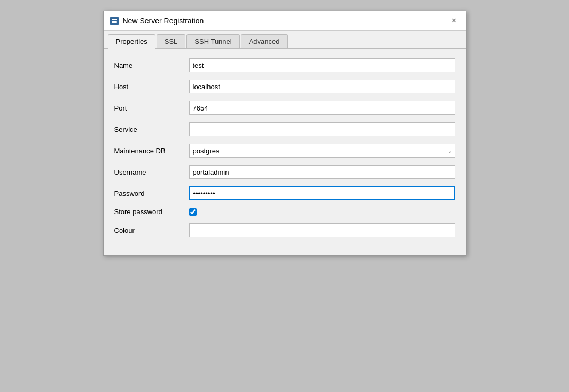  What do you see at coordinates (454, 21) in the screenshot?
I see `close-button: ×` at bounding box center [454, 21].